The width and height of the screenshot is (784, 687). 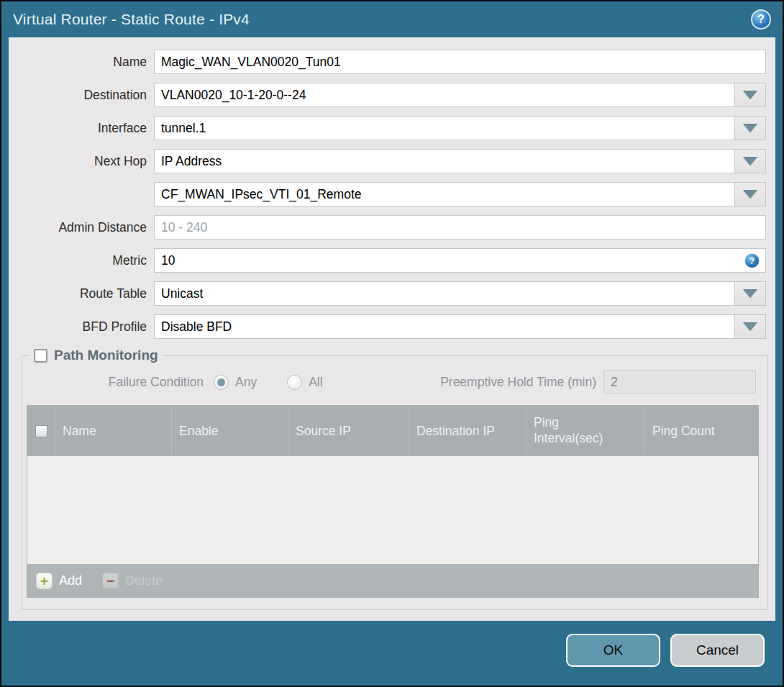 What do you see at coordinates (45, 581) in the screenshot?
I see `plus-icon: +` at bounding box center [45, 581].